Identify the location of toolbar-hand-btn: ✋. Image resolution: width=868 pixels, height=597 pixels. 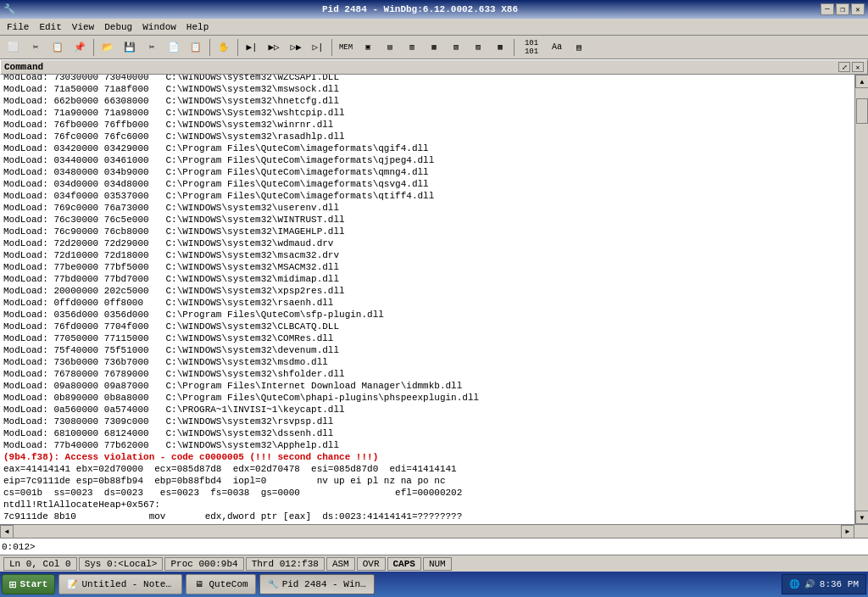
(224, 47).